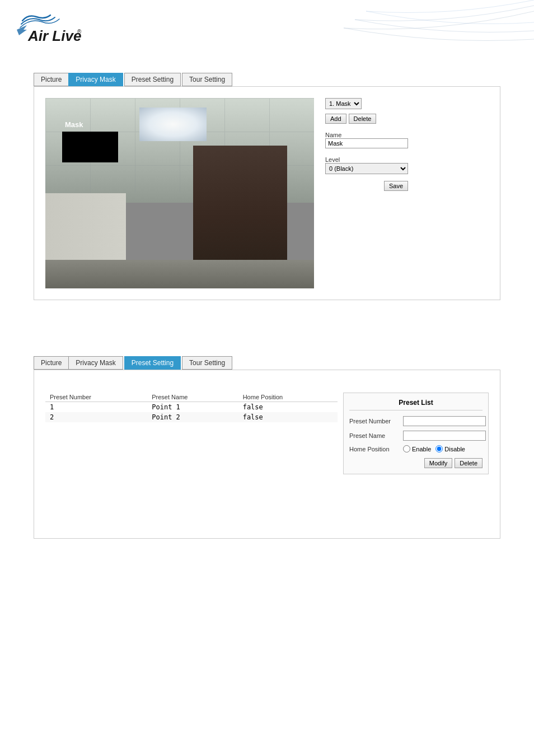 This screenshot has width=534, height=756. I want to click on disable-radio, so click(439, 449).